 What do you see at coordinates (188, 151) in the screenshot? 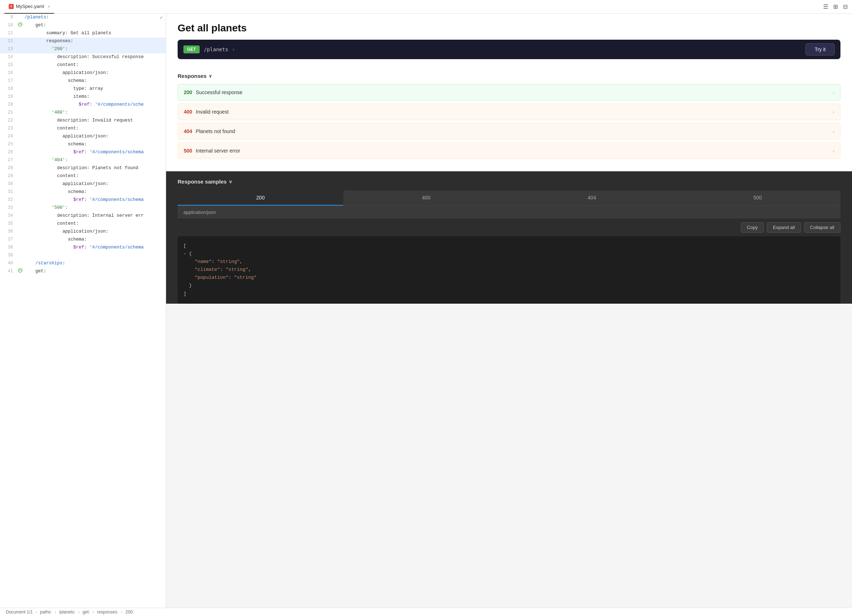
I see `status-500: 500` at bounding box center [188, 151].